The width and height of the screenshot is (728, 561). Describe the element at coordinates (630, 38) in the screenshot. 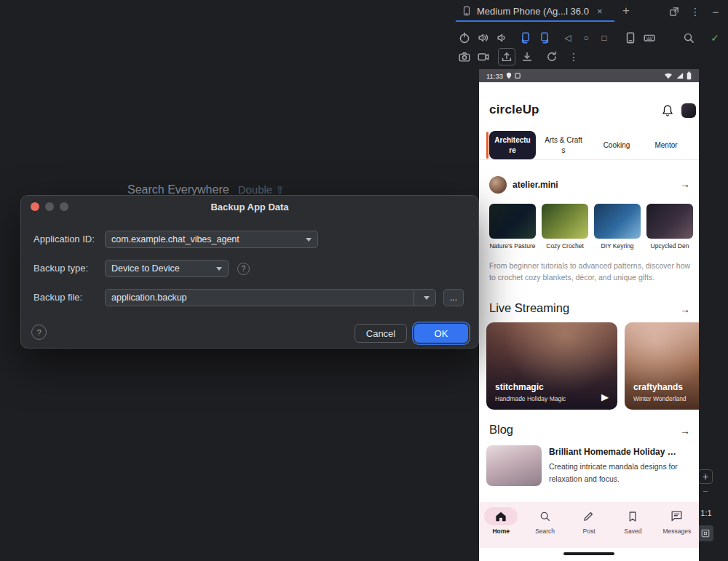

I see `device-ui-shortcuts-icon` at that location.